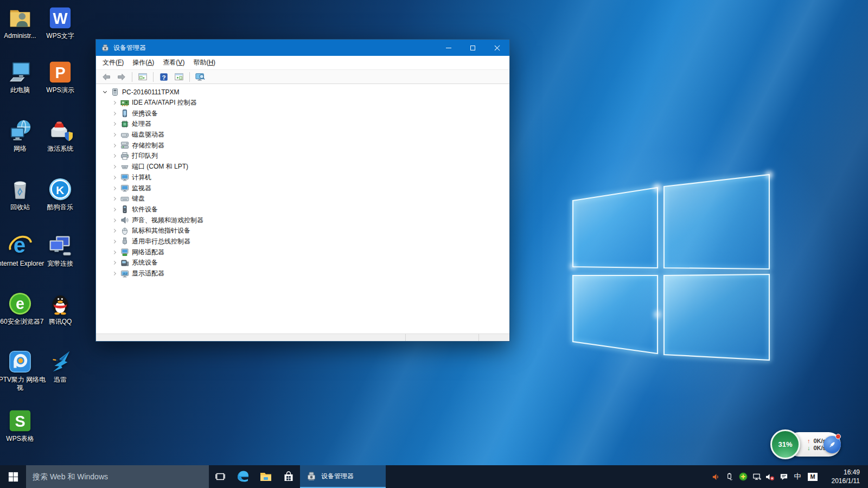 The height and width of the screenshot is (488, 868). Describe the element at coordinates (785, 445) in the screenshot. I see `memory-percent: 31%` at that location.